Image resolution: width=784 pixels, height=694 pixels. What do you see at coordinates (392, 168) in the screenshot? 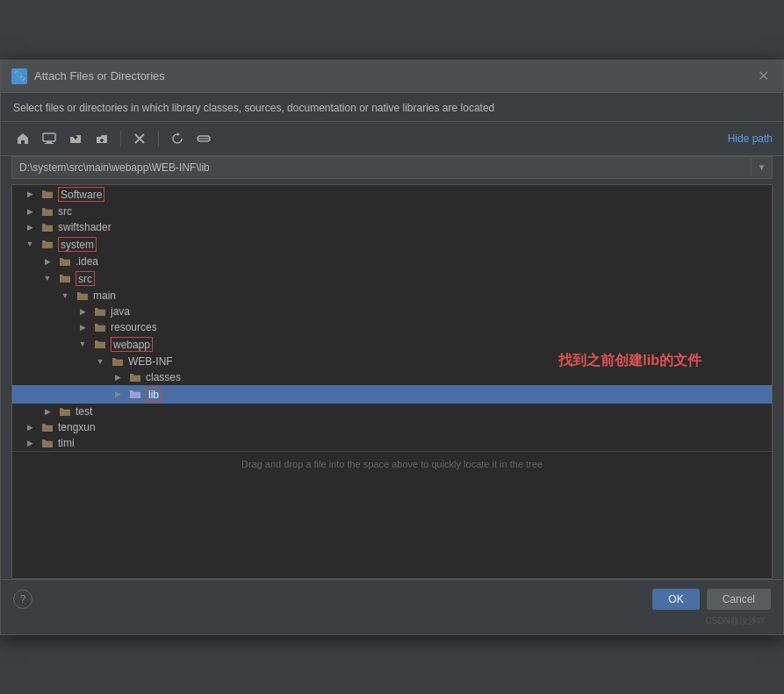
I see `path-bar: ▼` at bounding box center [392, 168].